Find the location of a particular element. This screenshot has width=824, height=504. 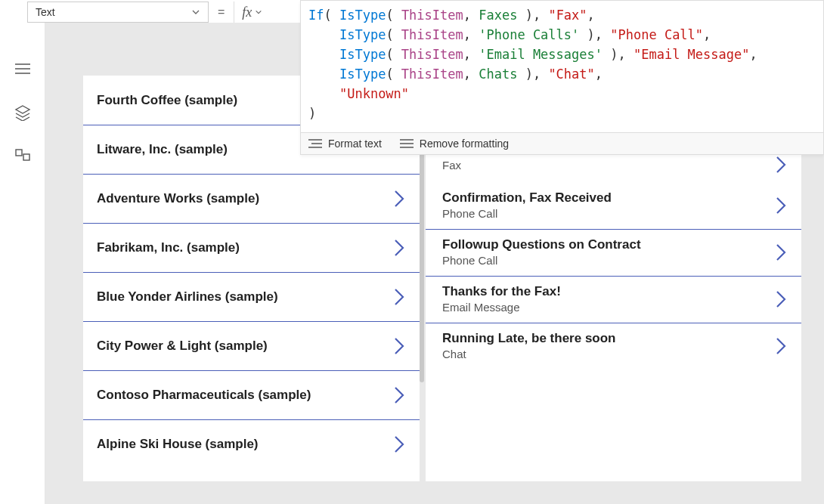

activity-title: Running Late, be there soon is located at coordinates (529, 339).